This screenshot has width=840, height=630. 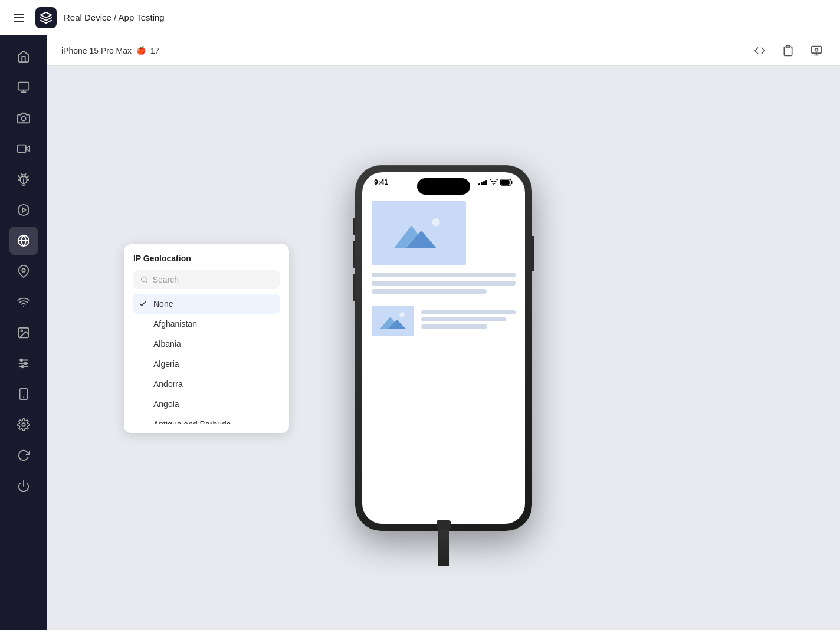 I want to click on sidebar-item-settings-sliders, so click(x=24, y=363).